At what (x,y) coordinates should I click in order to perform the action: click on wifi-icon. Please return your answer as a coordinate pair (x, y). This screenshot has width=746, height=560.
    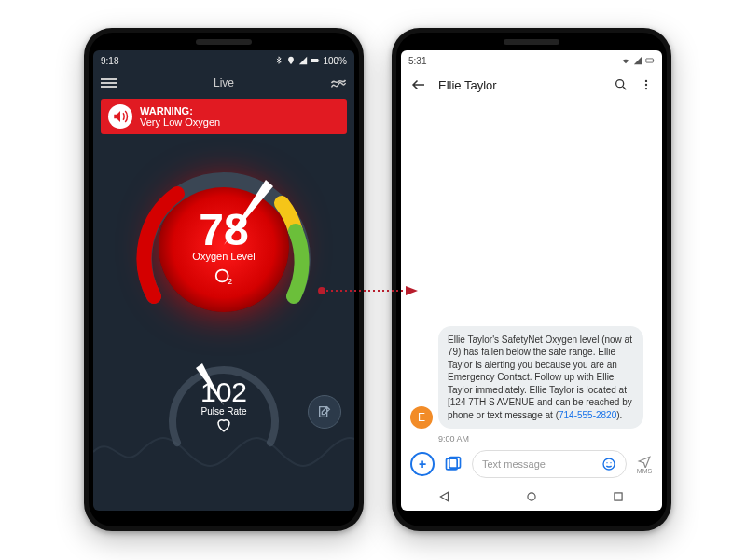
    Looking at the image, I should click on (626, 61).